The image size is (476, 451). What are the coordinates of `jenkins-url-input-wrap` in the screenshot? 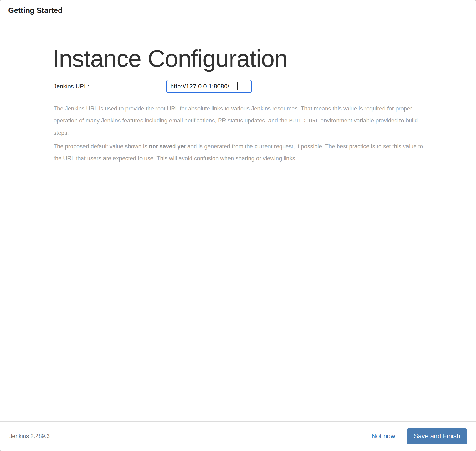 It's located at (209, 86).